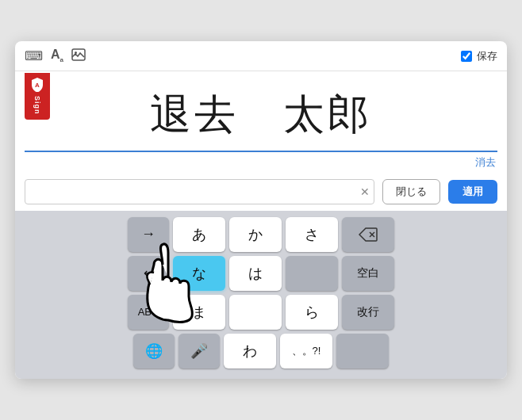 Image resolution: width=522 pixels, height=420 pixels. I want to click on sign-badge-text: Sign, so click(37, 105).